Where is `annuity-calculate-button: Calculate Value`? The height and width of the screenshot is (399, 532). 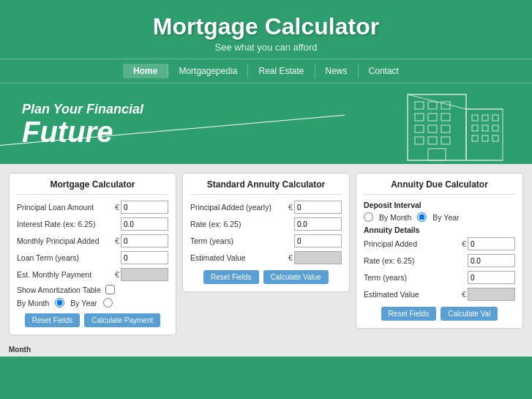
annuity-calculate-button: Calculate Value is located at coordinates (296, 277).